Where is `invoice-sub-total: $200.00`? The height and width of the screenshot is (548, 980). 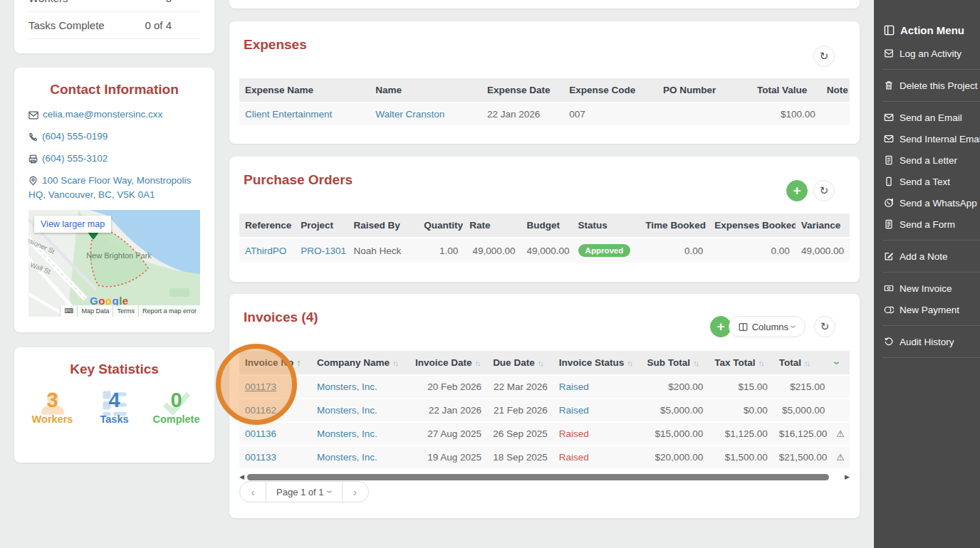 invoice-sub-total: $200.00 is located at coordinates (675, 387).